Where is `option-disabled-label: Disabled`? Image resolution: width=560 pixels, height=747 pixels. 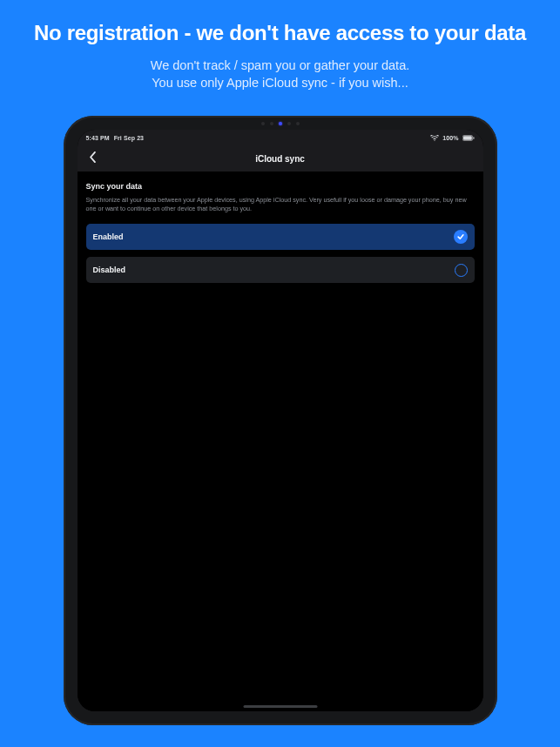
option-disabled-label: Disabled is located at coordinates (110, 270).